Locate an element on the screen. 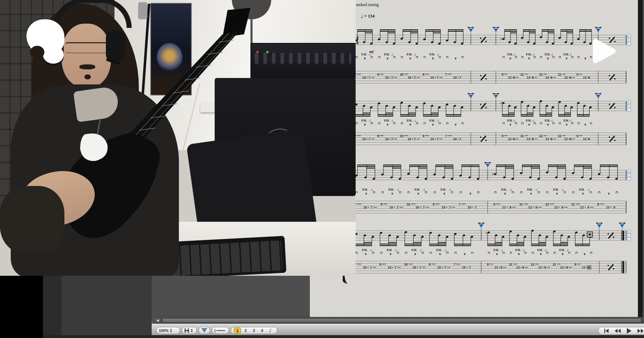 This screenshot has width=644, height=338. censor-blob-notch is located at coordinates (37, 52).